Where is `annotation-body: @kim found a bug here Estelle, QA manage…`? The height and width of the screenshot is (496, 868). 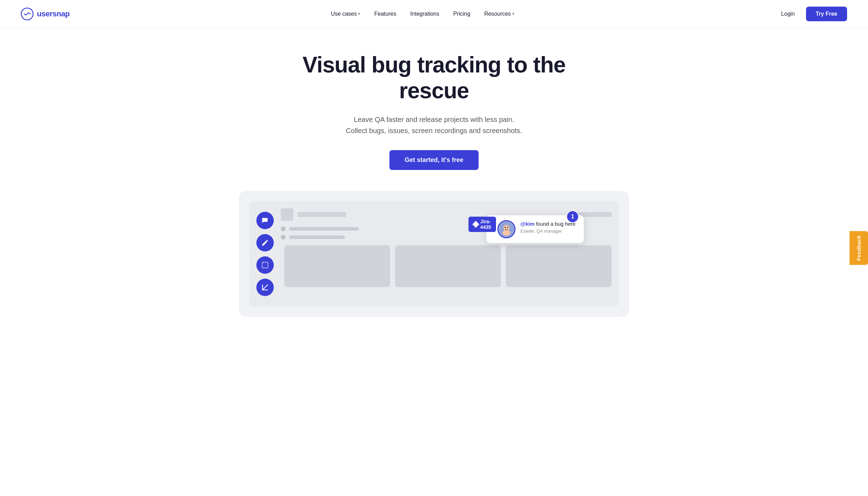
annotation-body: @kim found a bug here Estelle, QA manage… is located at coordinates (549, 227).